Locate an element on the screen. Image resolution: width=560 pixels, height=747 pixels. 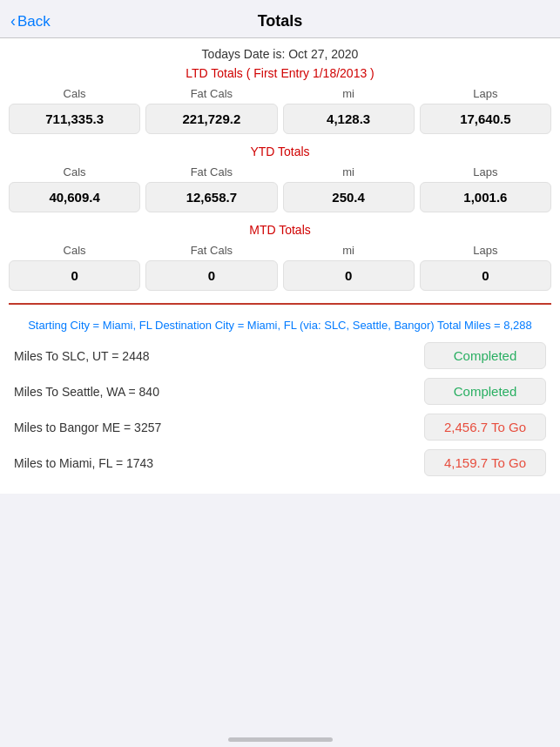
ytd-cals-value: 40,609.4 is located at coordinates (75, 197).